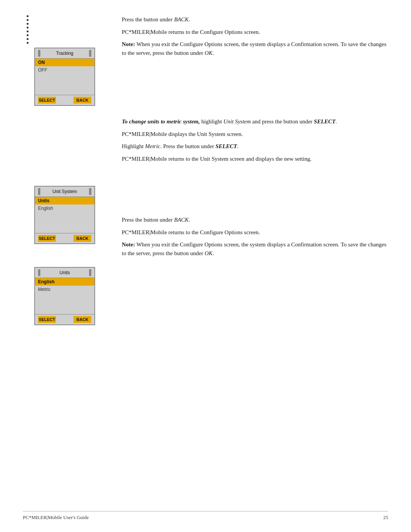 The image size is (411, 532). What do you see at coordinates (255, 140) in the screenshot?
I see `section2-intro-text: To change units to metric system, highli…` at bounding box center [255, 140].